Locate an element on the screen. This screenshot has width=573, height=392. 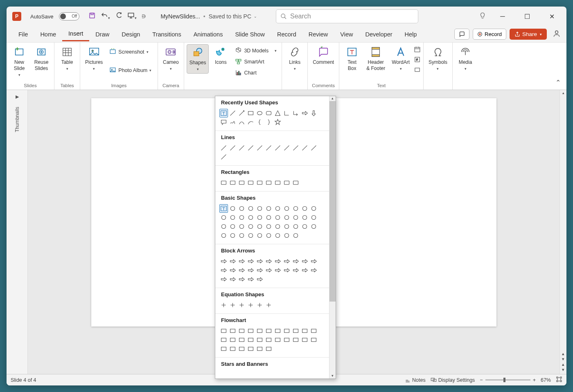
smartart-button: SmartArt is located at coordinates (256, 61).